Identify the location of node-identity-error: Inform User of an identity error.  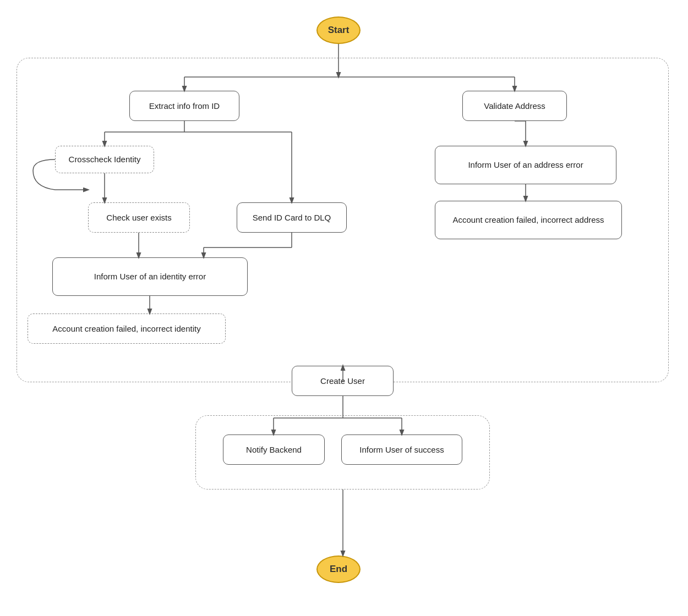
(150, 277).